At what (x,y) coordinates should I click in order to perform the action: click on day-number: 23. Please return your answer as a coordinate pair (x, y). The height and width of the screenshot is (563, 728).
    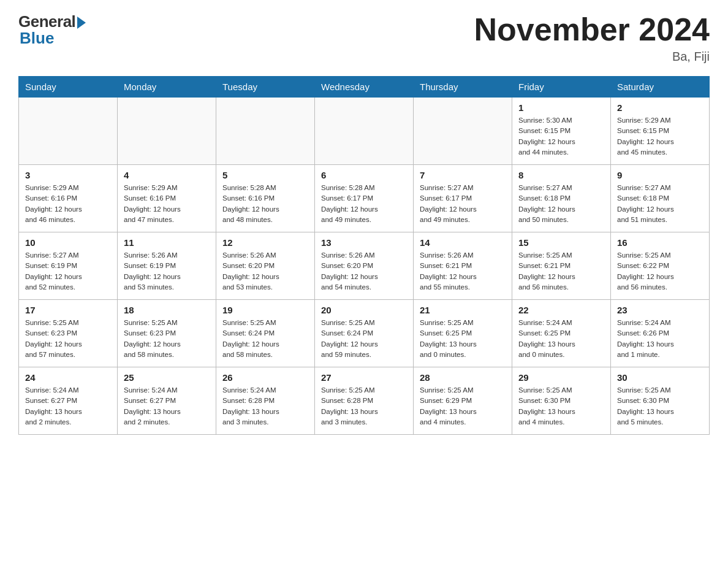
    Looking at the image, I should click on (660, 310).